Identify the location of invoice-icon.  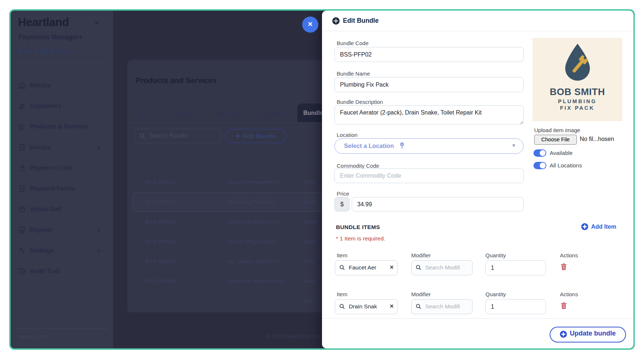
(22, 148).